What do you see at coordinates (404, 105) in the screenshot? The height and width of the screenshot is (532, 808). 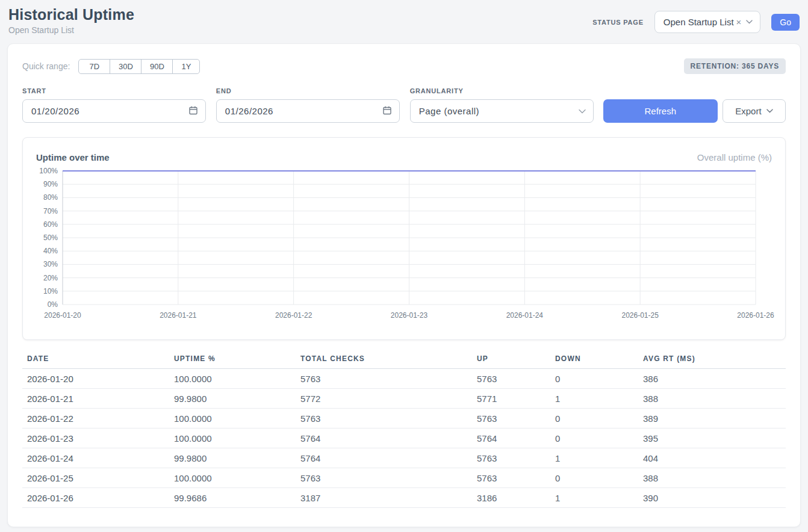 I see `filter-controls-row: START 01/20/2026 END 01/26/2026 GRANULAR…` at bounding box center [404, 105].